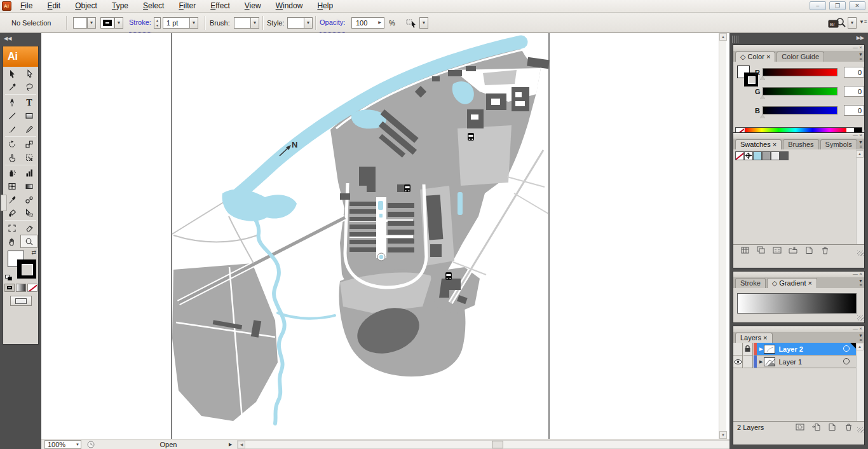 The height and width of the screenshot is (449, 868). Describe the element at coordinates (863, 23) in the screenshot. I see `workspace-menu-icon: ▼≡` at that location.